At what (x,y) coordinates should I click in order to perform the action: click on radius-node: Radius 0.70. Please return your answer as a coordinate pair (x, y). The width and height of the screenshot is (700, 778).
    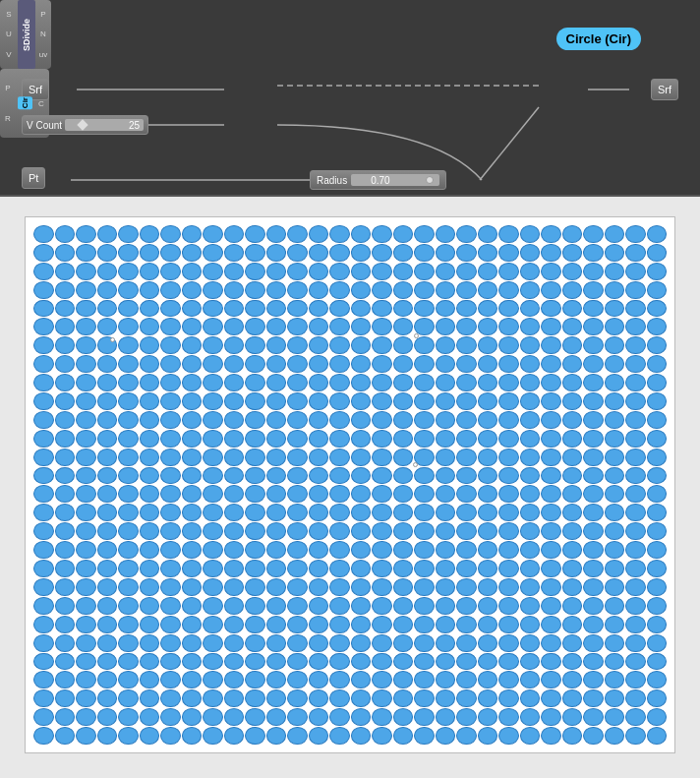
    Looking at the image, I should click on (378, 180).